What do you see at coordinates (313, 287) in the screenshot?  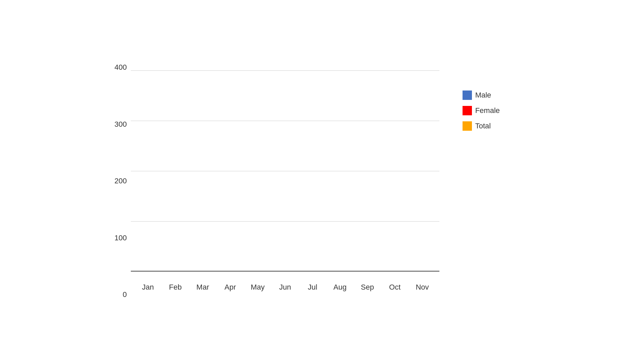 I see `x-label-jul: Jul` at bounding box center [313, 287].